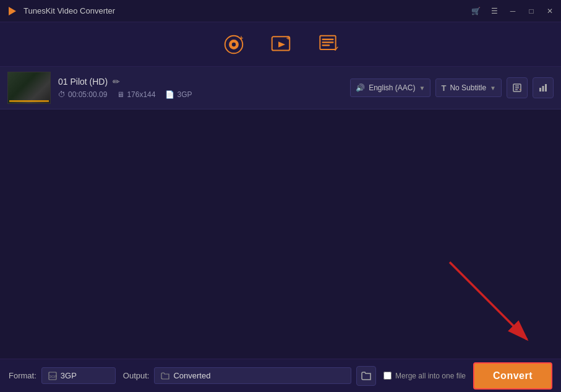 Image resolution: width=561 pixels, height=392 pixels. I want to click on svg-text: 3GP, so click(53, 377).